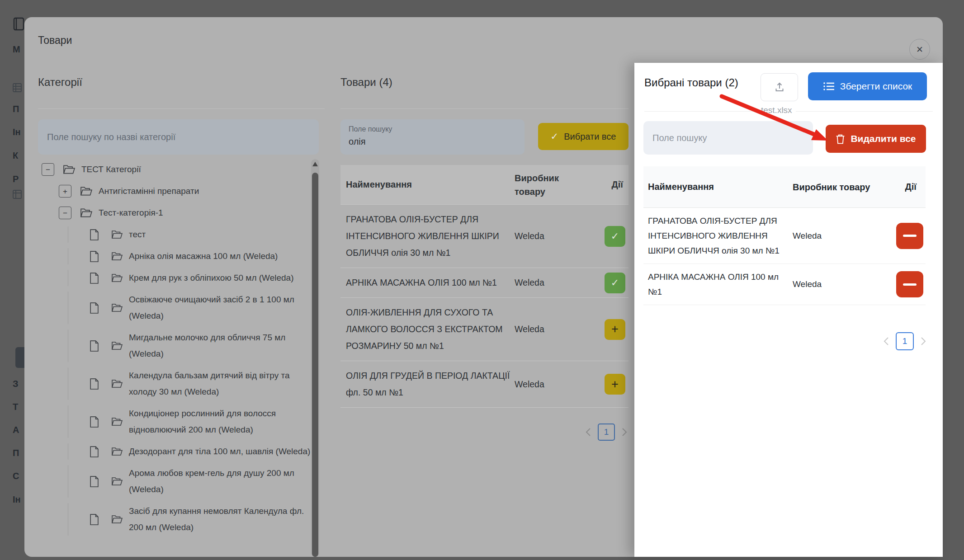 This screenshot has width=964, height=560. What do you see at coordinates (606, 432) in the screenshot?
I see `products-pagination: 1` at bounding box center [606, 432].